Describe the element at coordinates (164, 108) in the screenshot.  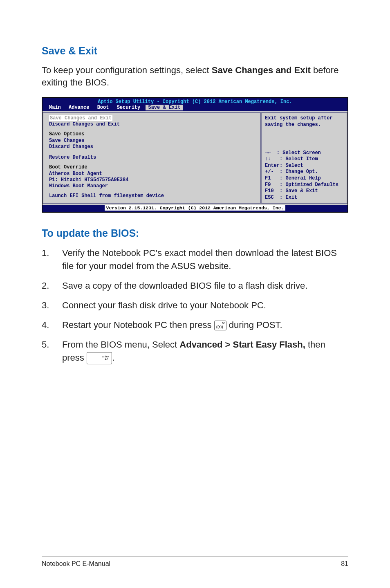
I see `bios-tab-save-exit: Save & Exit` at that location.